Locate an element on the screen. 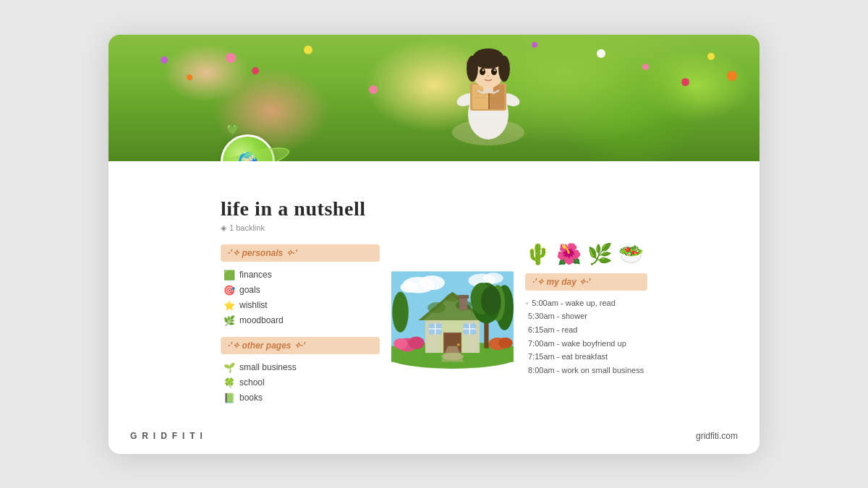 This screenshot has height=488, width=868. moodboard-label: moodboard is located at coordinates (262, 320).